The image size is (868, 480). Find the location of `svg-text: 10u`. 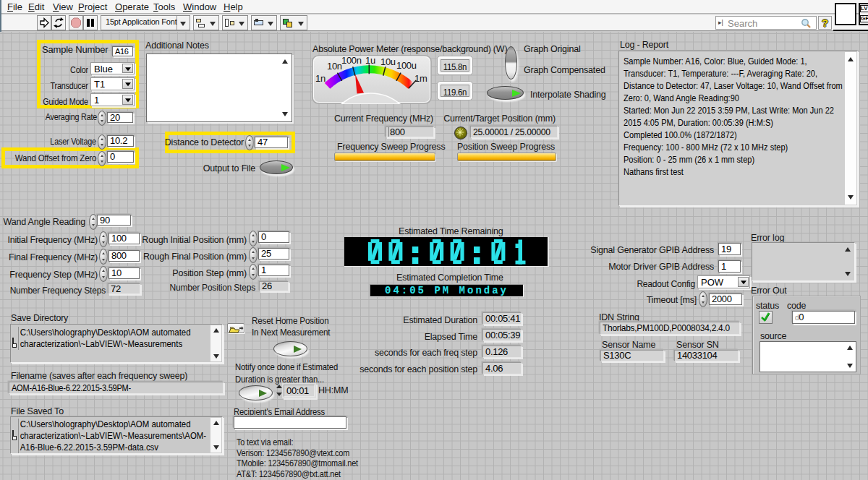

svg-text: 10u is located at coordinates (388, 62).